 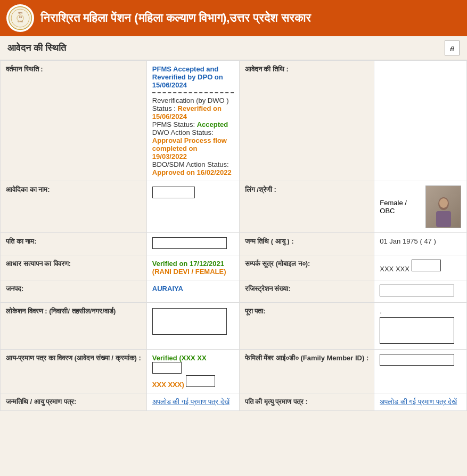 I want to click on income-suffix: XXX XXX), so click(x=168, y=385).